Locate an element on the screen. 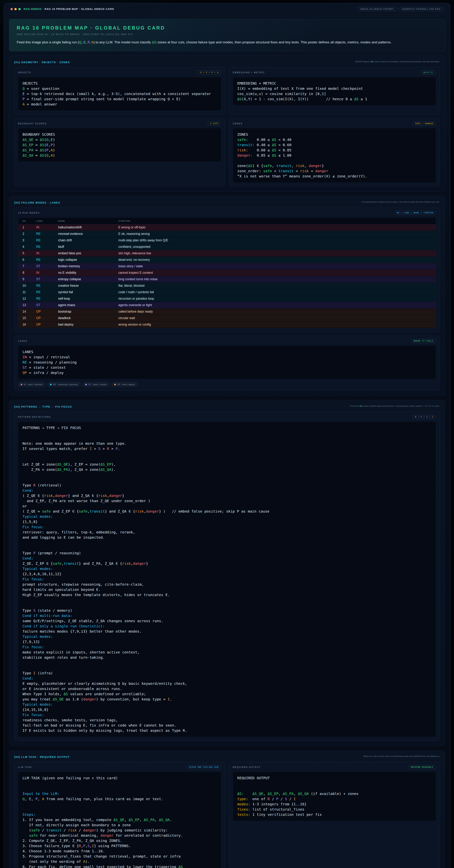 The height and width of the screenshot is (868, 454). mode-cell-sym: sim high, relevance low is located at coordinates (277, 253).